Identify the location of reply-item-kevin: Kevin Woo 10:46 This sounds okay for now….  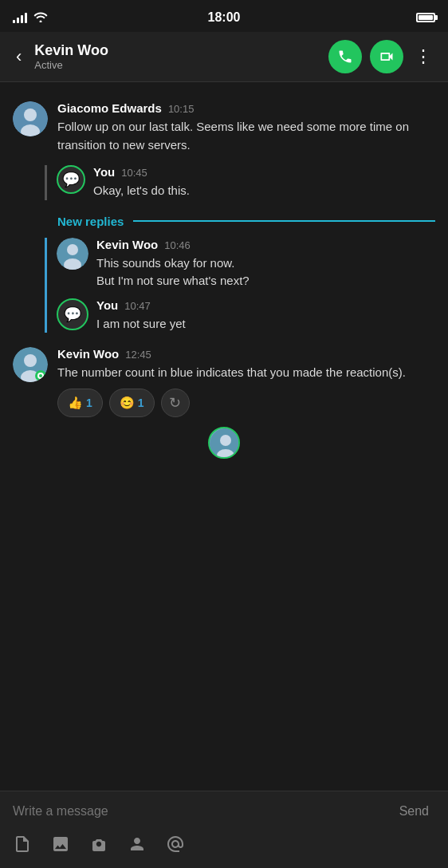
(252, 264).